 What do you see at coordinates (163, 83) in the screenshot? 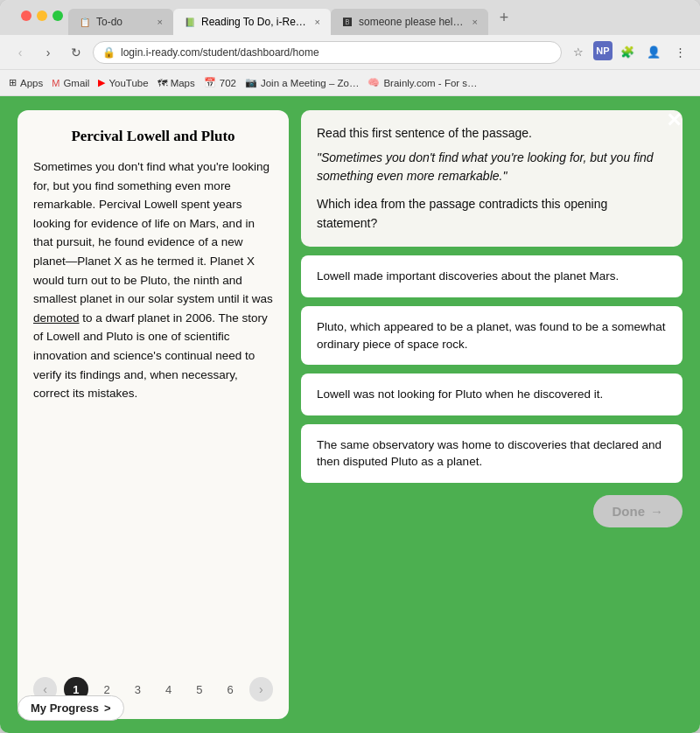
I see `maps-icon: 🗺` at bounding box center [163, 83].